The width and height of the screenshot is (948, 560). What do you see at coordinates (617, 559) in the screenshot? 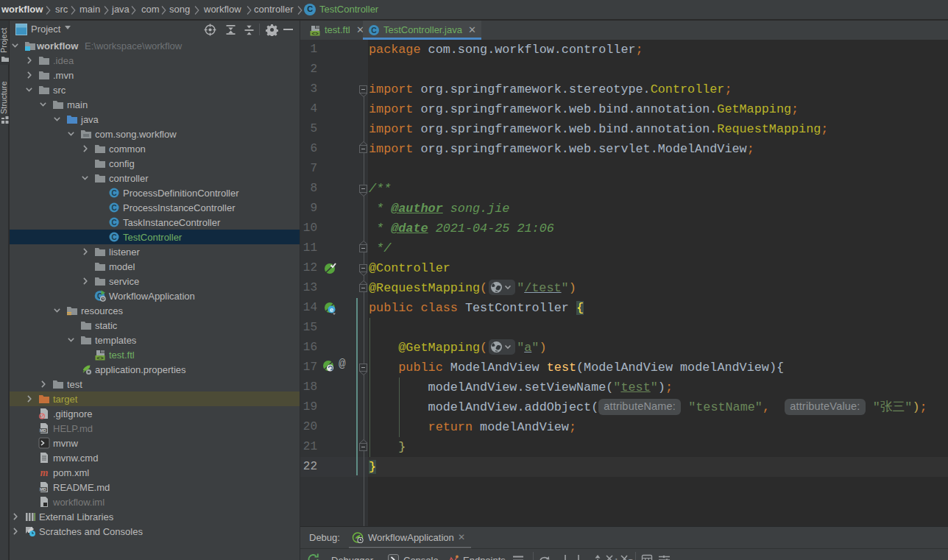
I see `svg-text: 1` at bounding box center [617, 559].